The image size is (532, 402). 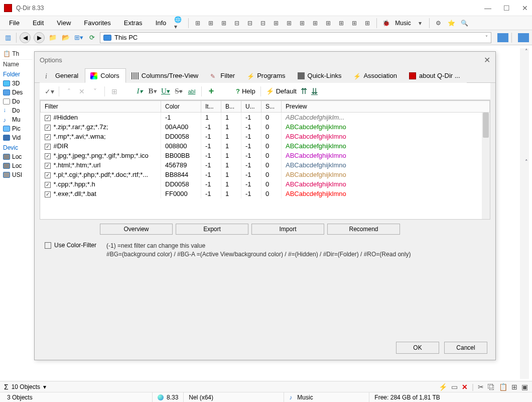 What do you see at coordinates (487, 37) in the screenshot?
I see `address-dropdown-icon: ˅` at bounding box center [487, 37].